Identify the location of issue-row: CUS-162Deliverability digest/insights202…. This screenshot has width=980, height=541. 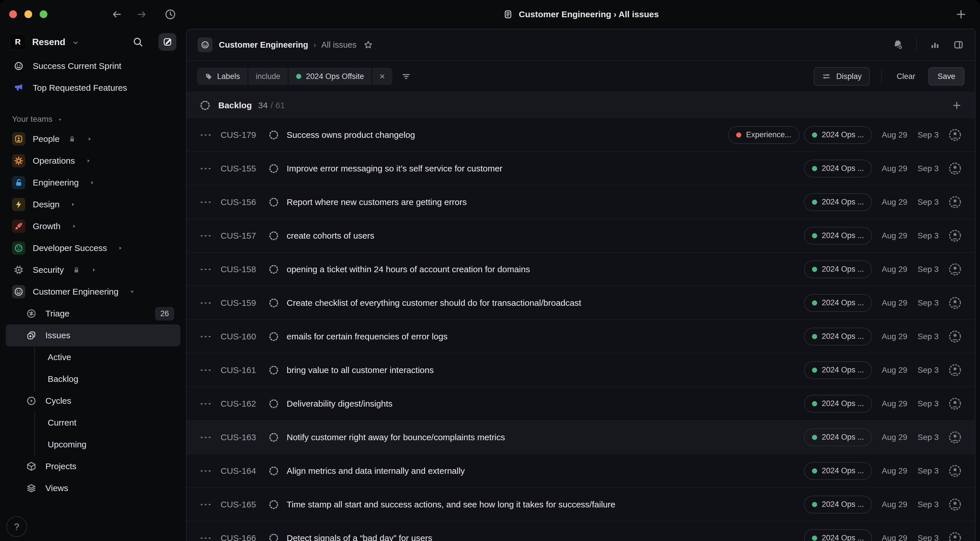
(581, 404).